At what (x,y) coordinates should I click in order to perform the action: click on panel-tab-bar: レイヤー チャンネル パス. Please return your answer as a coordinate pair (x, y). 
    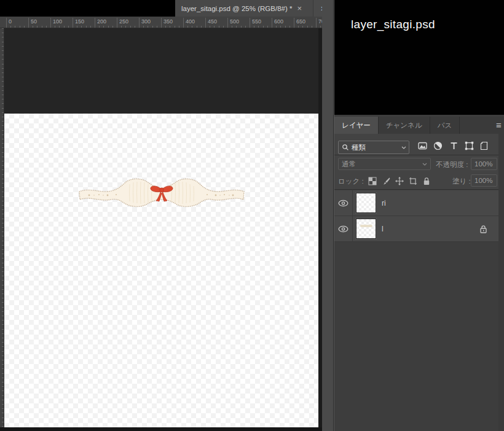
    Looking at the image, I should click on (419, 125).